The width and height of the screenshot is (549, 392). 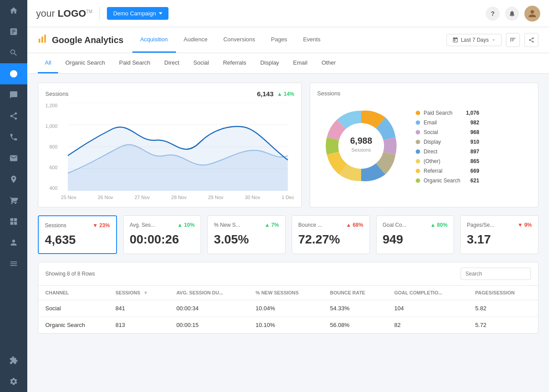 I want to click on share-button, so click(x=531, y=40).